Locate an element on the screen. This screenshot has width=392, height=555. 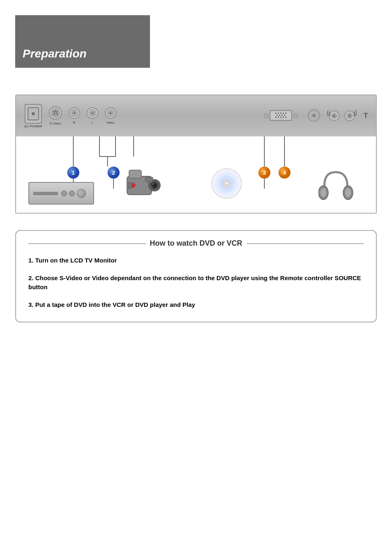
svideo-label: S-Video is located at coordinates (55, 123).